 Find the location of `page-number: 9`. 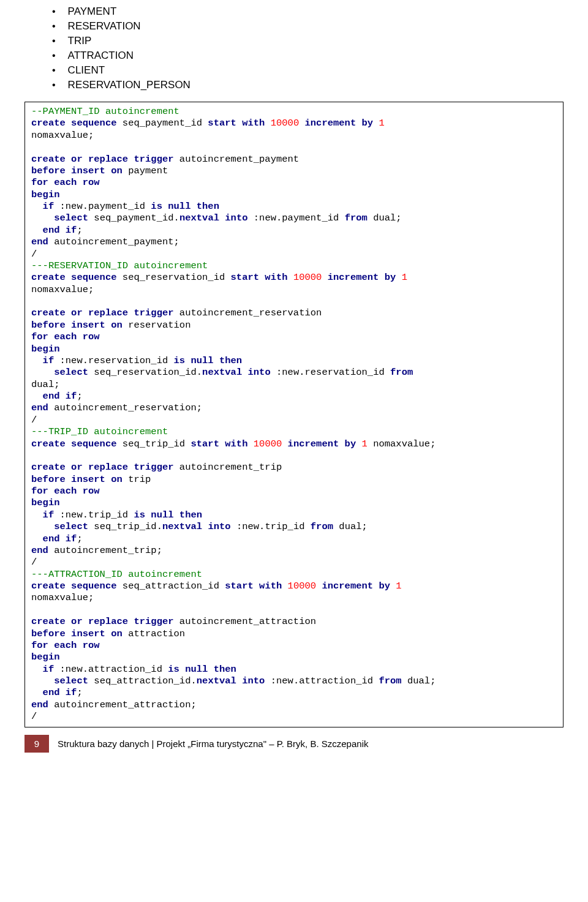

page-number: 9 is located at coordinates (37, 743).